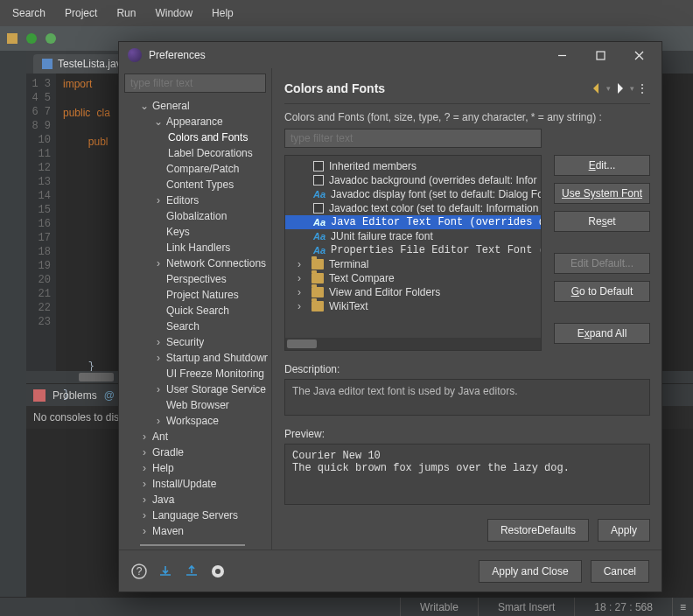 The width and height of the screenshot is (693, 616). Describe the element at coordinates (126, 13) in the screenshot. I see `menu-run: Run` at that location.